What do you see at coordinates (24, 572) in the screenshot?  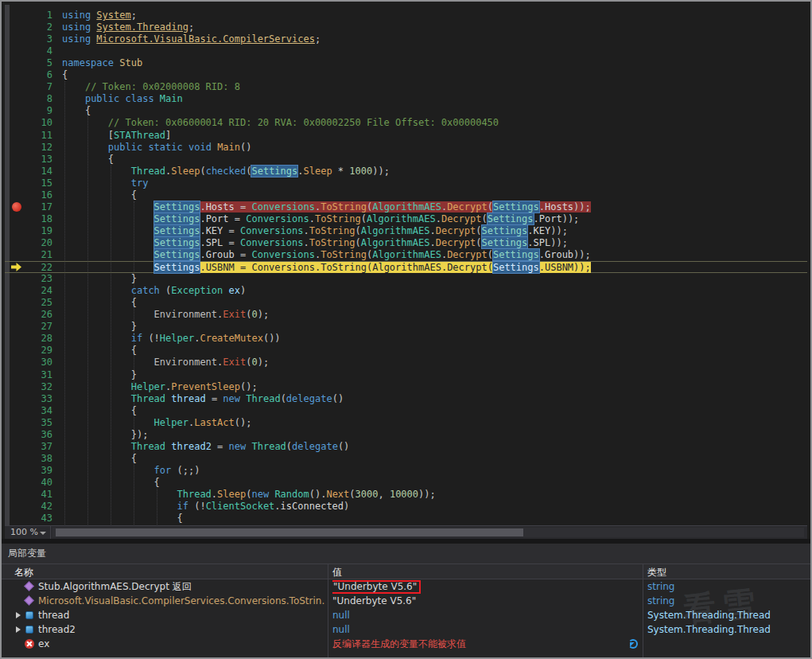 I see `column-header-name: 名称` at bounding box center [24, 572].